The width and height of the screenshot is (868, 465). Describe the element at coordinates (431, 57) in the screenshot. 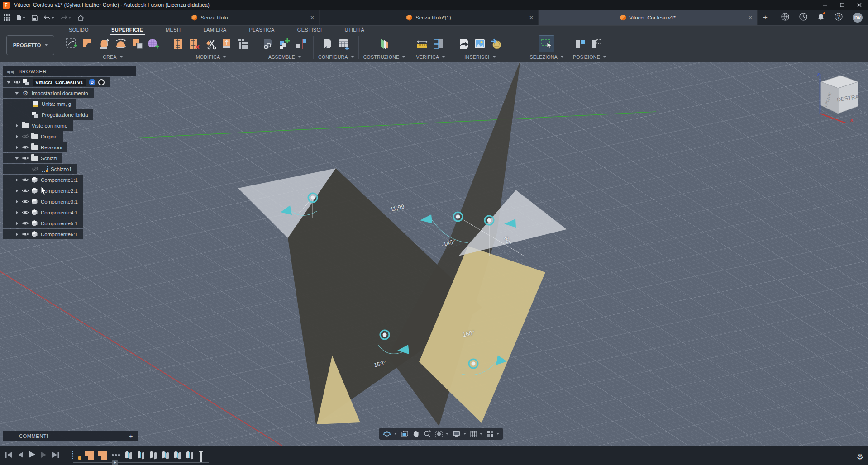

I see `verifica-dropdown: VERIFICA` at that location.